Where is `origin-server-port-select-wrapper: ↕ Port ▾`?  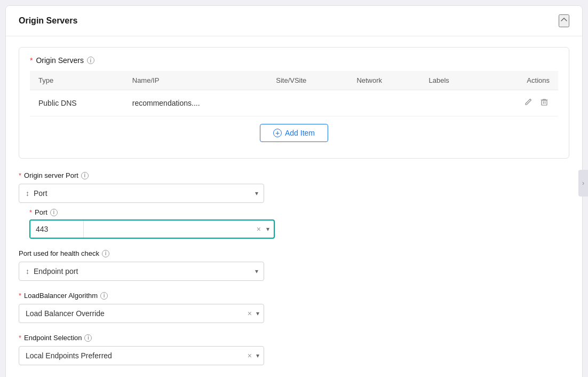
origin-server-port-select-wrapper: ↕ Port ▾ is located at coordinates (141, 193).